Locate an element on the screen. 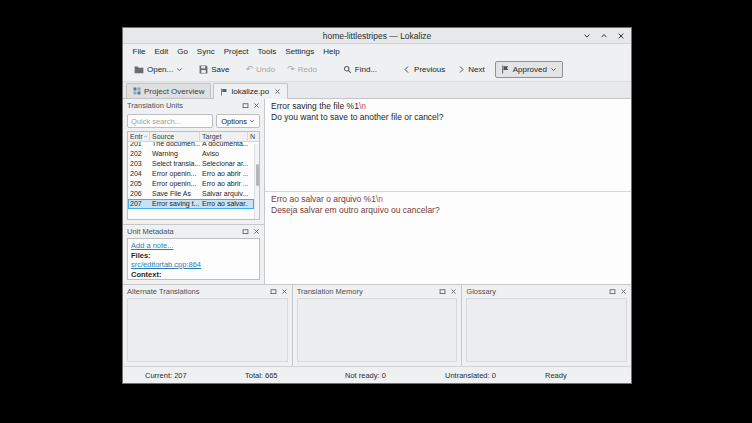 The height and width of the screenshot is (423, 752). status-current: Current: 207 is located at coordinates (195, 376).